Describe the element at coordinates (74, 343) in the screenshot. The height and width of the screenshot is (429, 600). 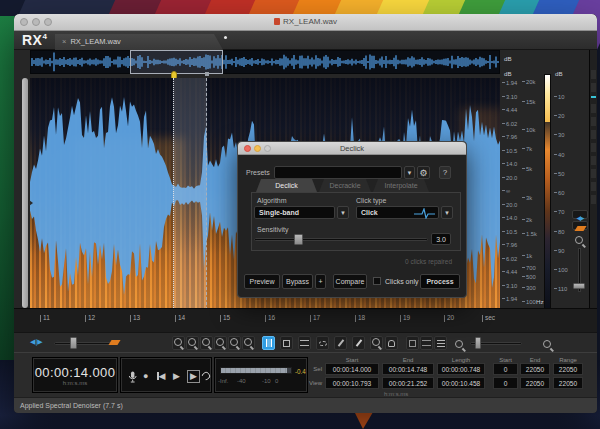
I see `blend-slider-handle` at that location.